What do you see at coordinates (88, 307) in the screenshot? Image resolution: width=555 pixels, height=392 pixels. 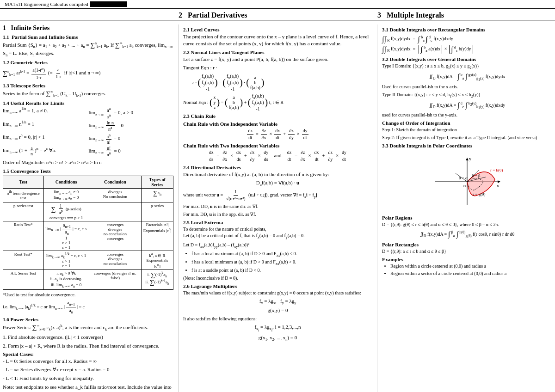 I see `convergence-ie: i.e. limk→∞ |ak|1/k = c or limn→∞ |an+1a…` at bounding box center [88, 307].